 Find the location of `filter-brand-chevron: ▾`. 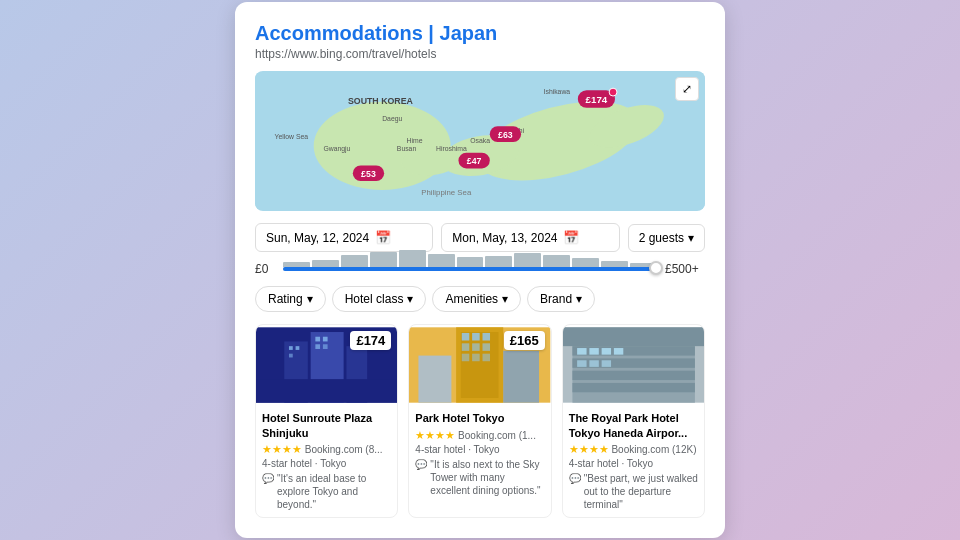

filter-brand-chevron: ▾ is located at coordinates (579, 299).